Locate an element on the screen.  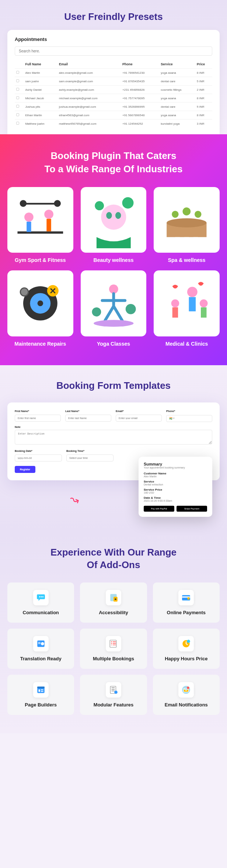
addon-item: Online Payments is located at coordinates (186, 603).